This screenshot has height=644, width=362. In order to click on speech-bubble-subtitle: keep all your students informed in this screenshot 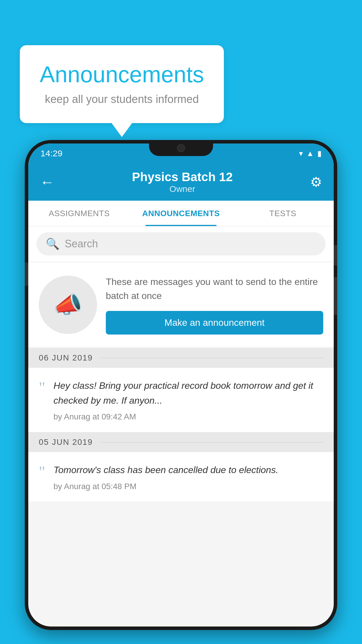, I will do `click(122, 99)`.